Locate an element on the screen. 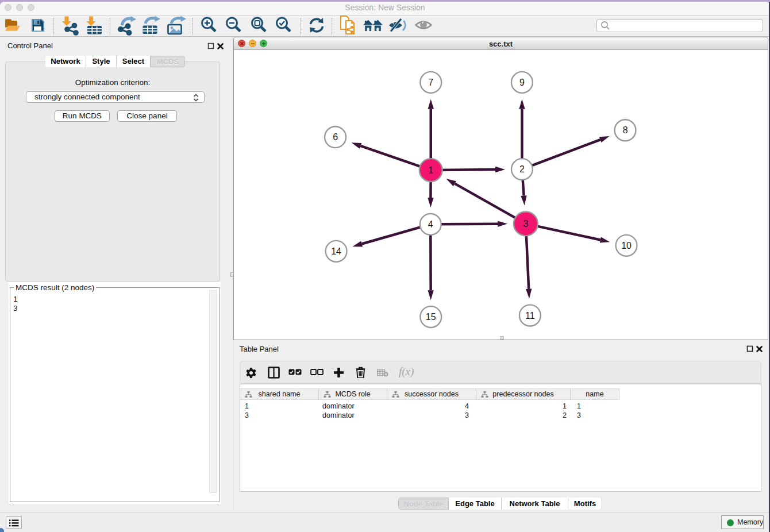 The width and height of the screenshot is (770, 532). svg-text: 2 is located at coordinates (522, 169).